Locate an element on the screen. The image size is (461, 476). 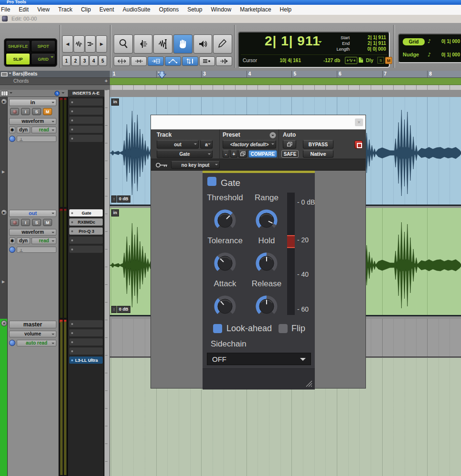
length-value: 0| 0| 000 is located at coordinates (369, 49).